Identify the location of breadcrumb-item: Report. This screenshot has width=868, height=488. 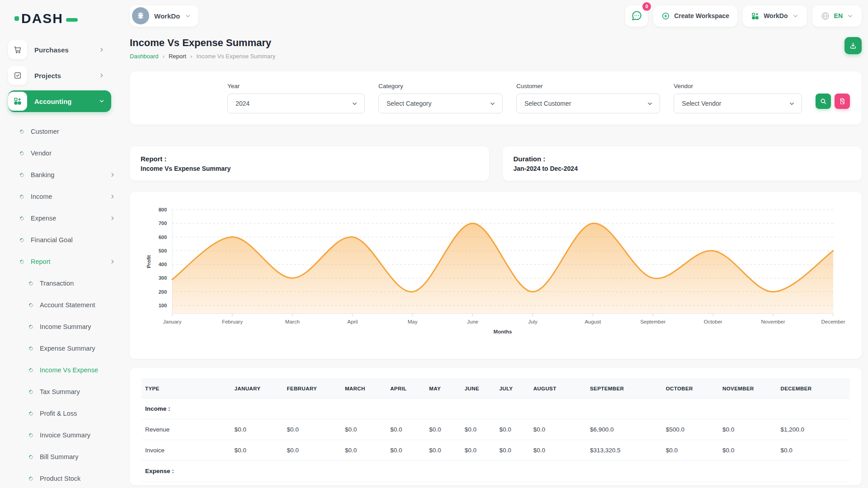
(177, 56).